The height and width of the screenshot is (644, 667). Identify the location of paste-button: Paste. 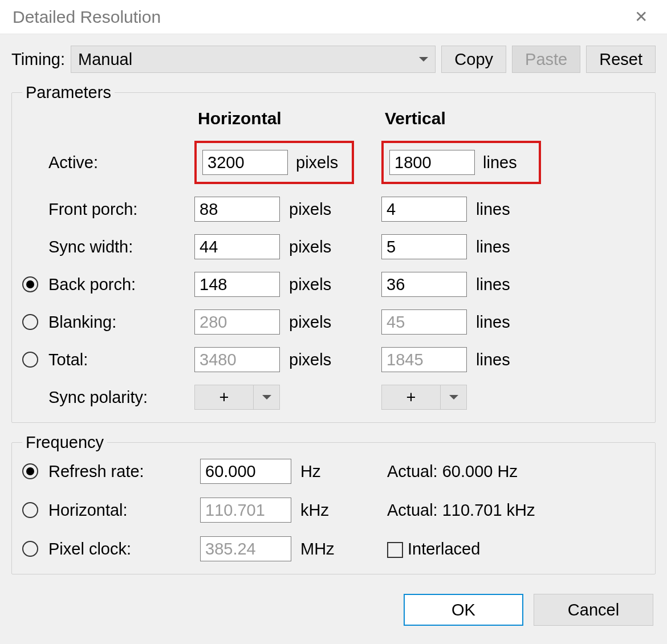
(546, 59).